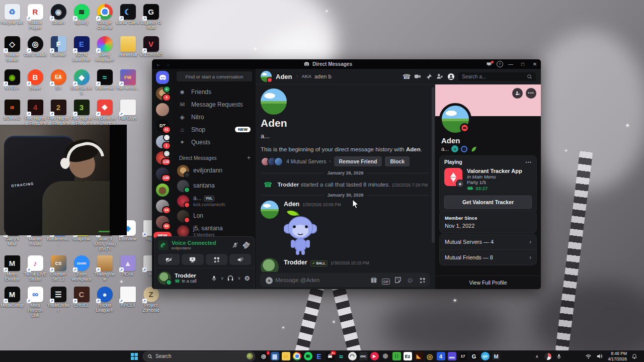 Image resolution: width=644 pixels, height=362 pixels. I want to click on desktop-icon: ≋↗ Spotify, so click(82, 17).